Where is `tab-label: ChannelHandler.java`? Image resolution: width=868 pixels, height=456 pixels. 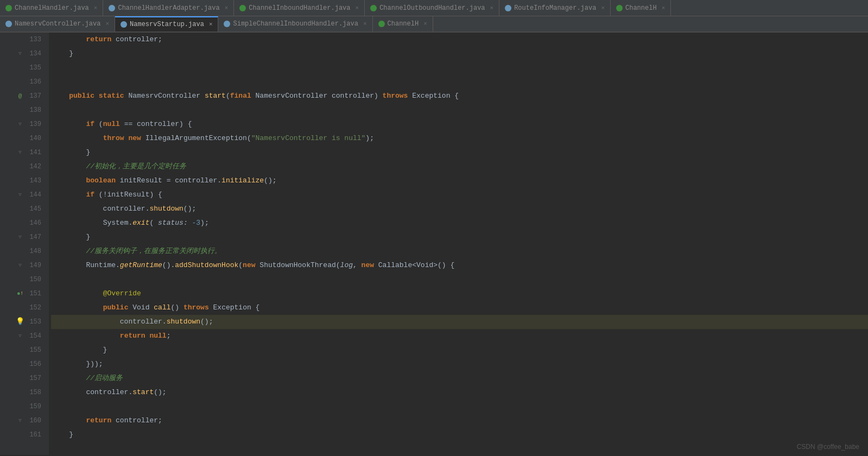 tab-label: ChannelHandler.java is located at coordinates (52, 8).